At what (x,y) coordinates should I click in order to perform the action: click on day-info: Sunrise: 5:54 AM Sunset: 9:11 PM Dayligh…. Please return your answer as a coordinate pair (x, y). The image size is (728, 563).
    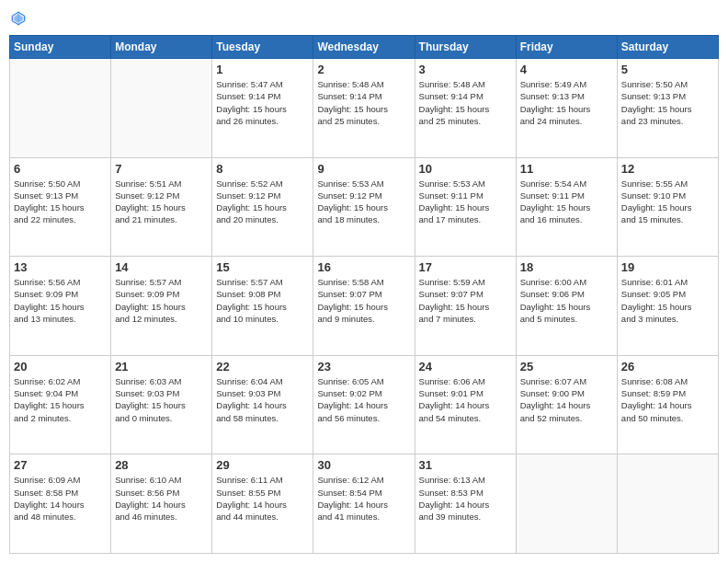
    Looking at the image, I should click on (566, 202).